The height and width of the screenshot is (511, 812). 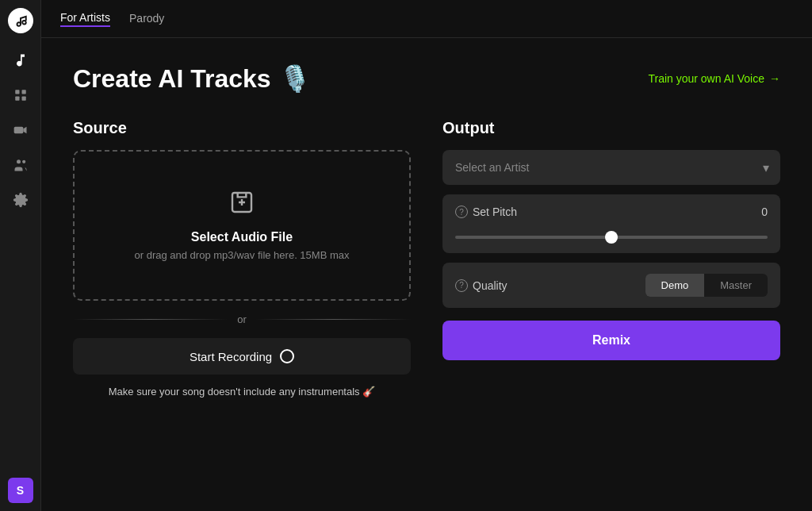 What do you see at coordinates (242, 356) in the screenshot?
I see `start-recording-button: Start Recording` at bounding box center [242, 356].